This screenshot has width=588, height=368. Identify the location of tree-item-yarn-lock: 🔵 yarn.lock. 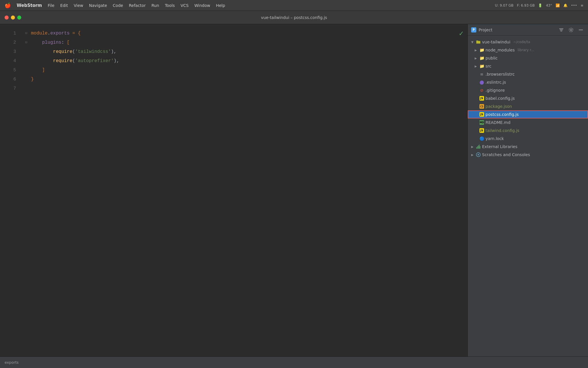
(528, 139).